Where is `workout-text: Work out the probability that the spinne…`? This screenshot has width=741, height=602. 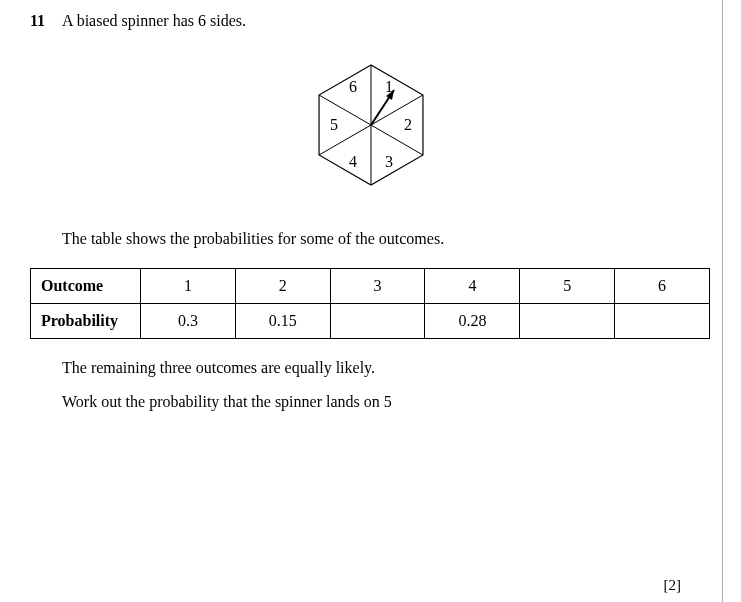
workout-text: Work out the probability that the spinne… is located at coordinates (386, 402).